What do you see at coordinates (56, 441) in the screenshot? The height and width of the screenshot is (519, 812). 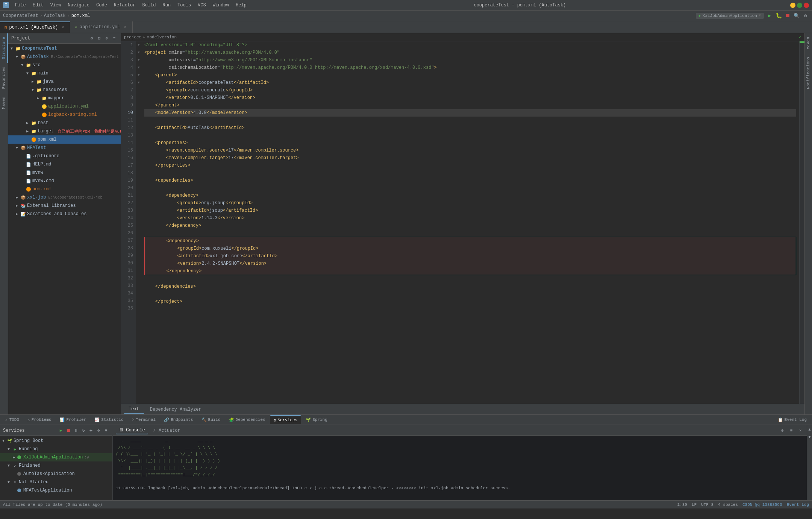 I see `services-spring-boot: ▼ 🌱 Spring Boot` at bounding box center [56, 441].